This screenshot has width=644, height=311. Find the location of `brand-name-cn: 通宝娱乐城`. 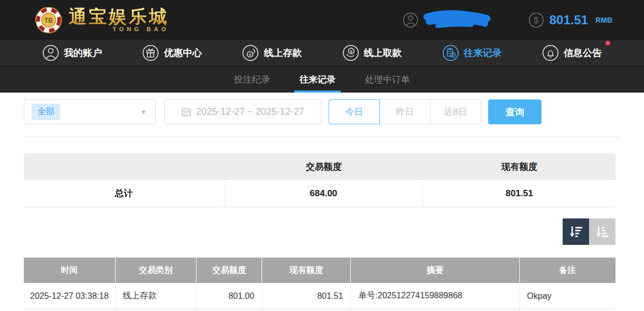

brand-name-cn: 通宝娱乐城 is located at coordinates (119, 16).